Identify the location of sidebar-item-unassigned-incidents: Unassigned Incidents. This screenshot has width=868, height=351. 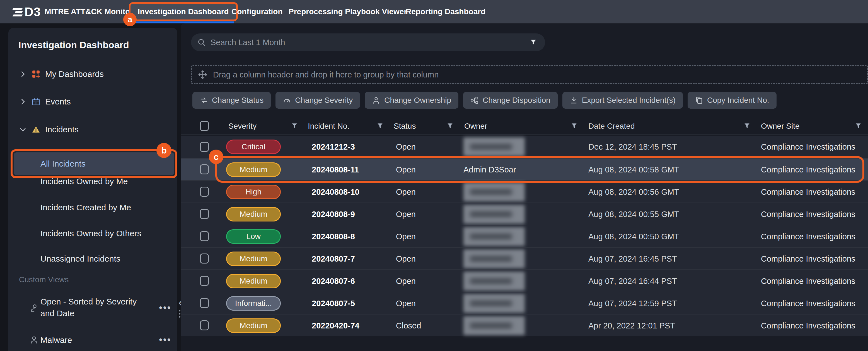
(80, 259).